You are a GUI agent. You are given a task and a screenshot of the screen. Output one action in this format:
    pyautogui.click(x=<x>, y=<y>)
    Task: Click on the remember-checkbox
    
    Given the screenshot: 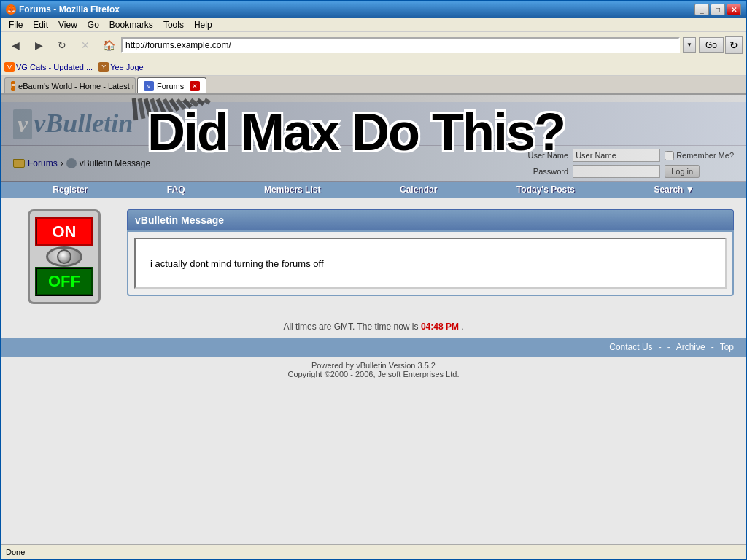 What is the action you would take?
    pyautogui.click(x=670, y=156)
    